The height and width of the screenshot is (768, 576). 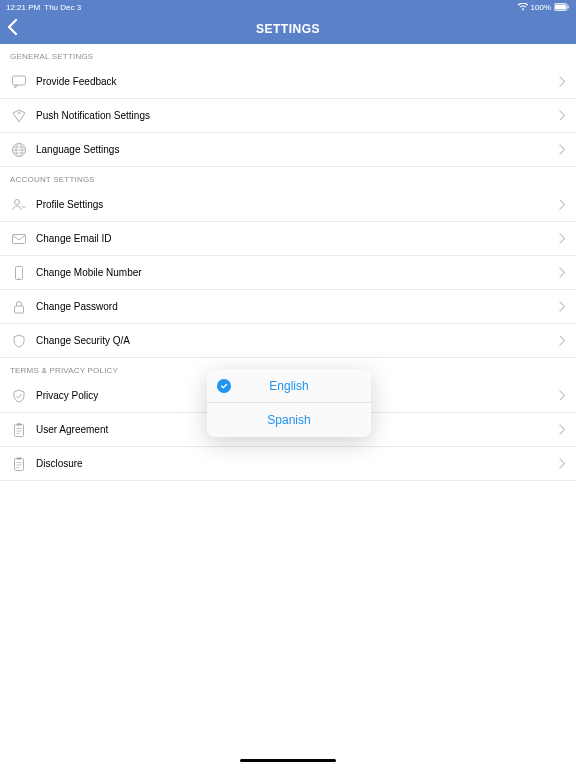 I want to click on language-popup: English Spanish, so click(x=289, y=403).